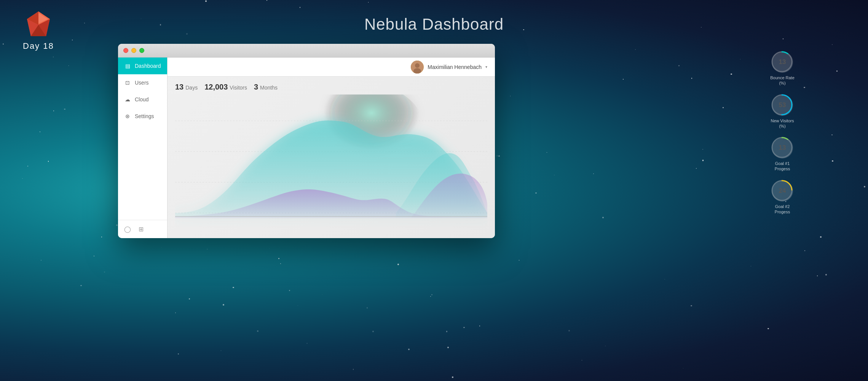 The height and width of the screenshot is (381, 868). What do you see at coordinates (434, 24) in the screenshot?
I see `page-title: Nebula Dashboard` at bounding box center [434, 24].